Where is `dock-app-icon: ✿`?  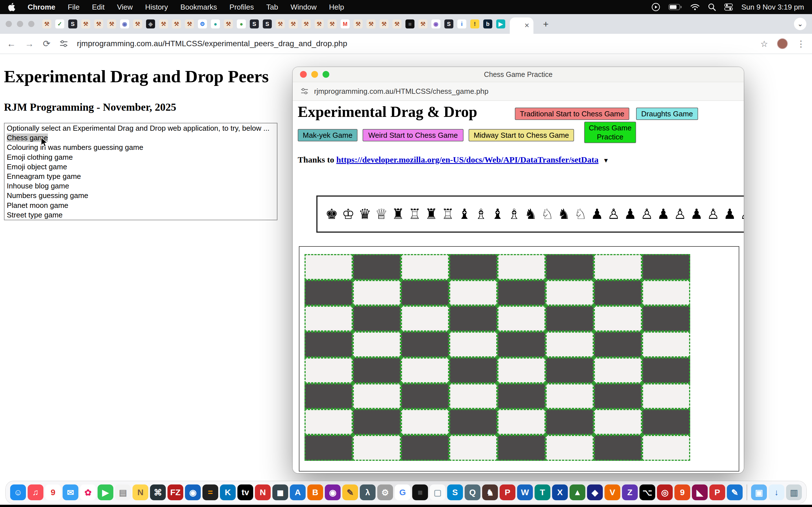
dock-app-icon: ✿ is located at coordinates (88, 492).